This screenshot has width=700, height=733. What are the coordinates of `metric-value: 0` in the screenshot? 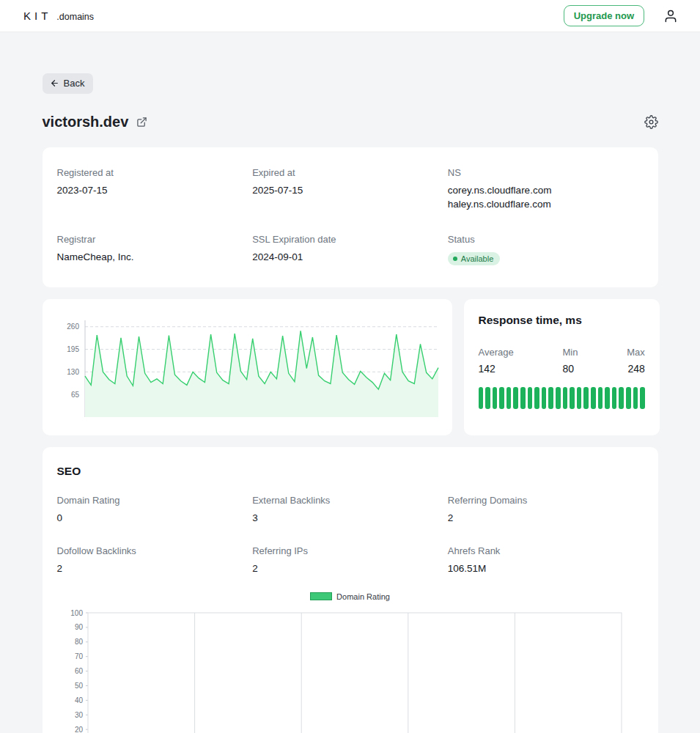 It's located at (155, 519).